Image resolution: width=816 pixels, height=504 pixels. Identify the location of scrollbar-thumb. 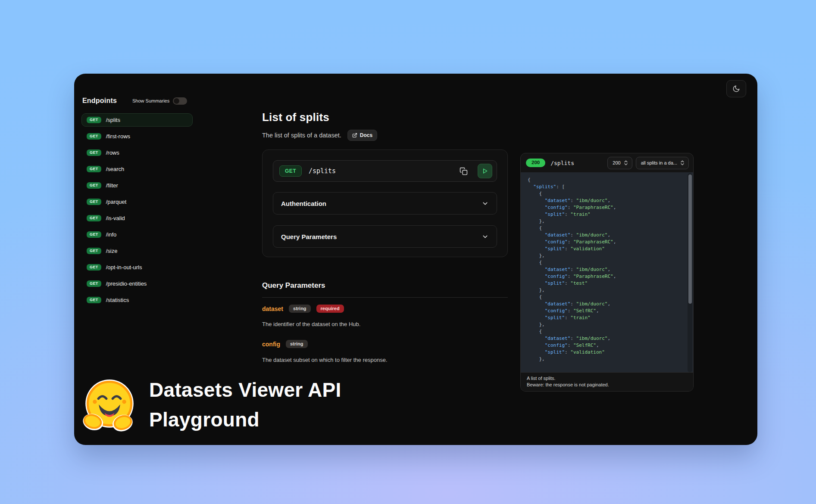
(690, 239).